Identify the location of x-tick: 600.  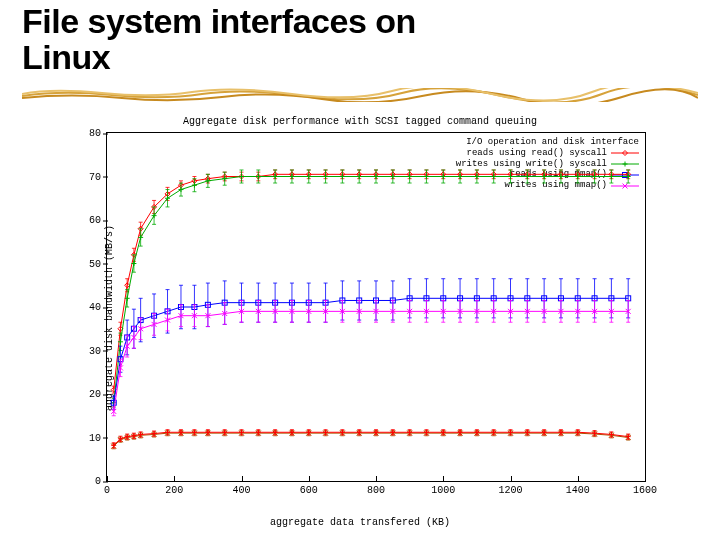
(309, 488).